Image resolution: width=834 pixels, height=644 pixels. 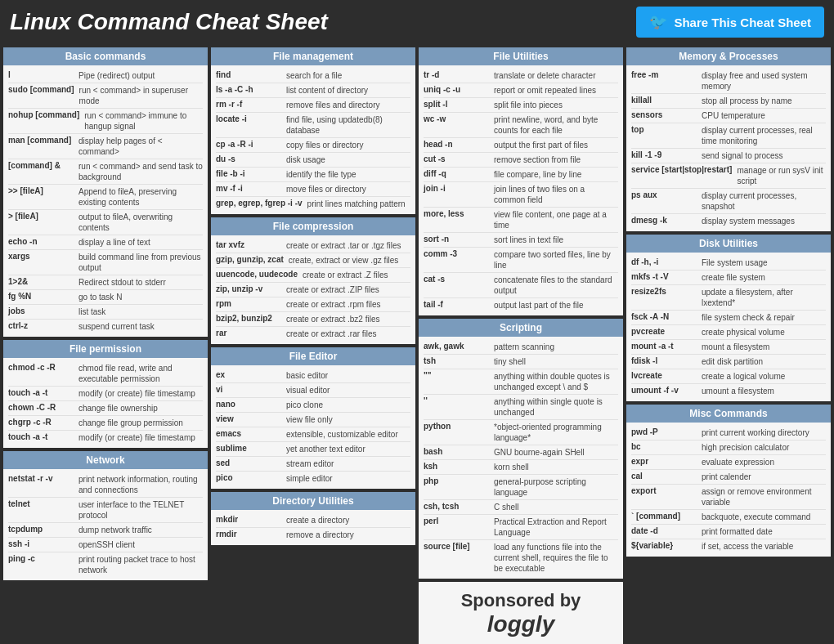 What do you see at coordinates (249, 319) in the screenshot?
I see `command-key: bzip2, bunzip2` at bounding box center [249, 319].